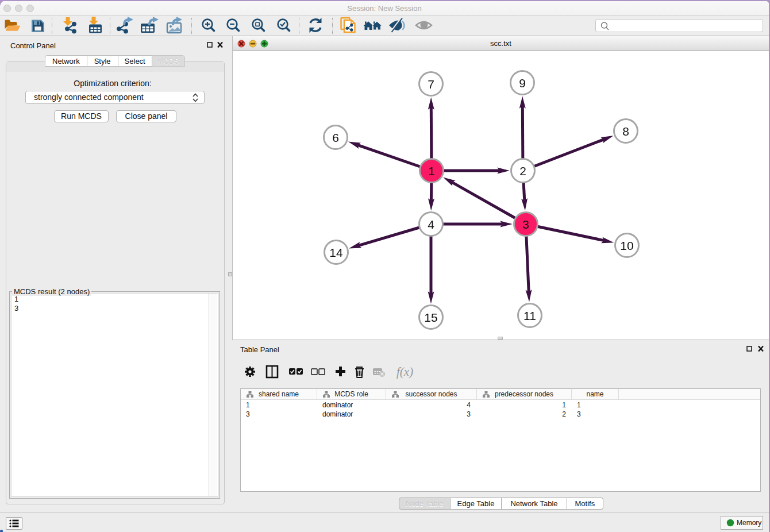 Image resolution: width=770 pixels, height=532 pixels. What do you see at coordinates (336, 253) in the screenshot?
I see `svg-text: 14` at bounding box center [336, 253].